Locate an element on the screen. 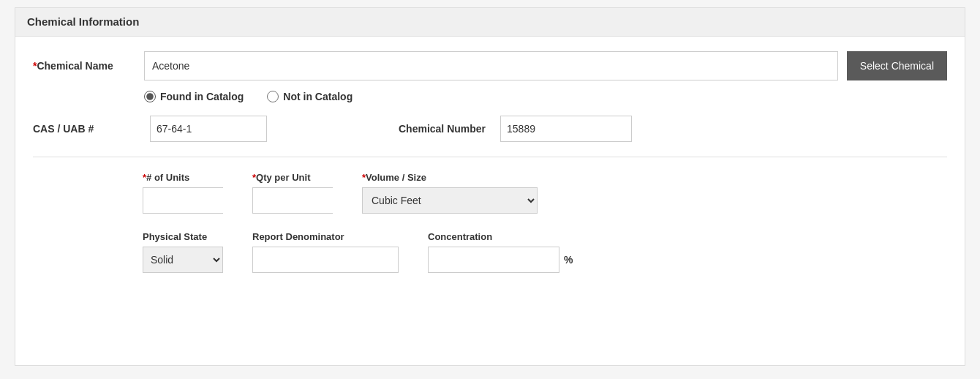 Image resolution: width=980 pixels, height=379 pixels. units-spinner: ▲ ▼ is located at coordinates (183, 200).